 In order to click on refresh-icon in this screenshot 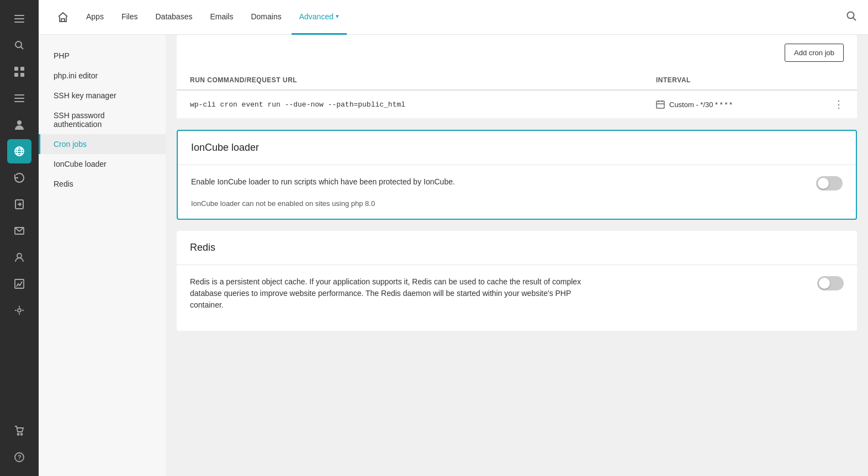, I will do `click(19, 178)`.